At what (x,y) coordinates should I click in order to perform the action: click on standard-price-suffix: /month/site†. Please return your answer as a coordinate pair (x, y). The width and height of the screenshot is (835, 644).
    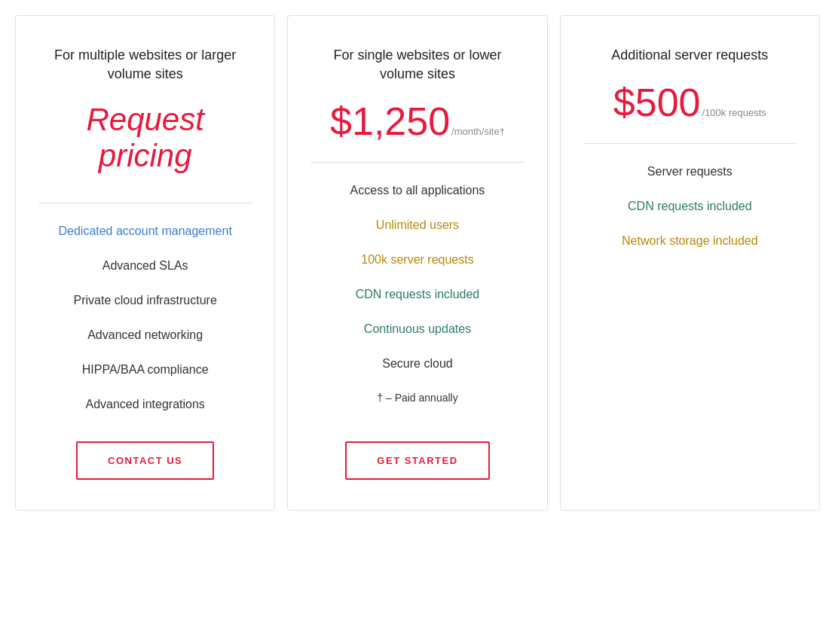
    Looking at the image, I should click on (478, 131).